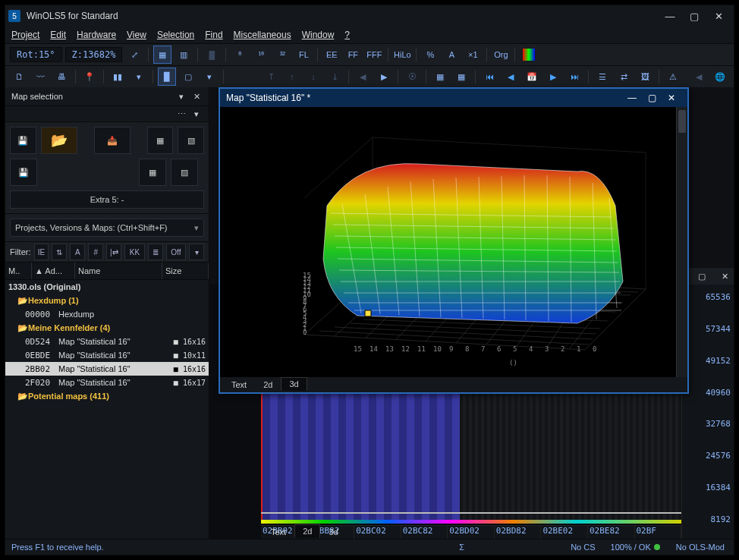  Describe the element at coordinates (90, 77) in the screenshot. I see `marker-icon: 📍` at that location.